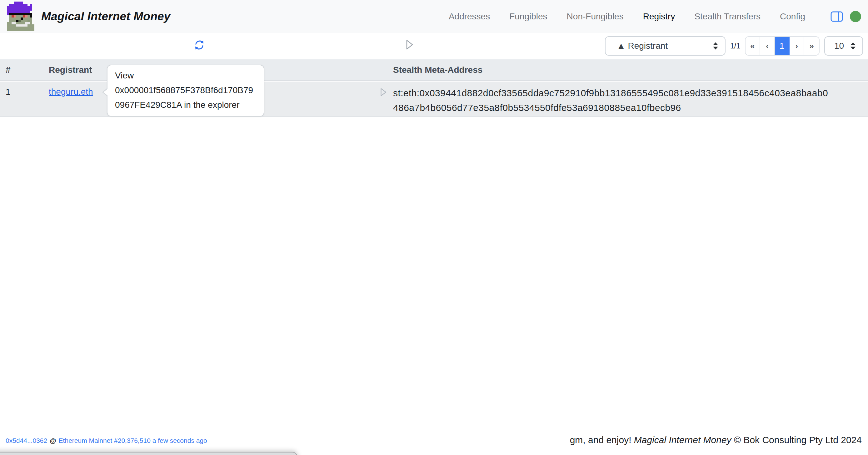  What do you see at coordinates (782, 46) in the screenshot?
I see `pagination-page-1-button: 1` at bounding box center [782, 46].